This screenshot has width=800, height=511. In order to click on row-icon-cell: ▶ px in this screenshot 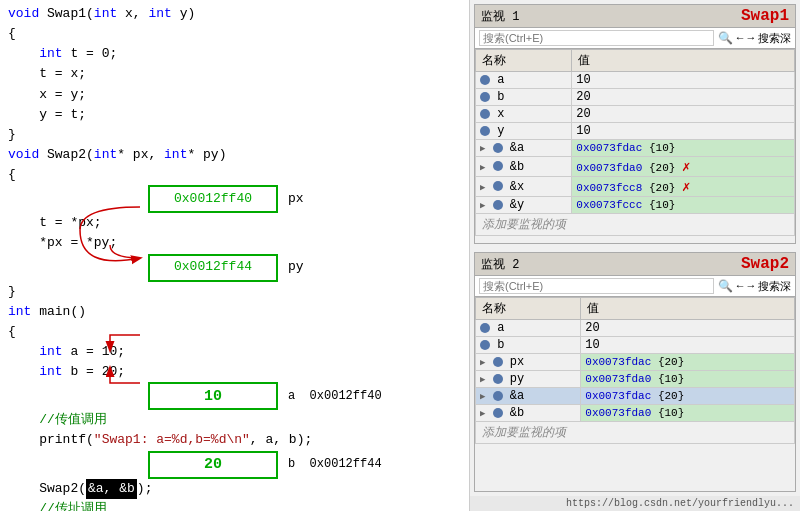, I will do `click(528, 362)`.